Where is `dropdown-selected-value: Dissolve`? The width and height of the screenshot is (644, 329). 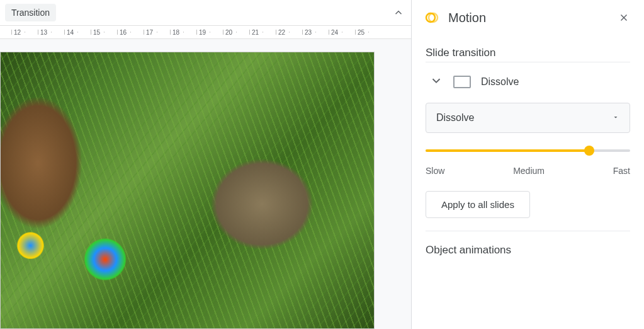
dropdown-selected-value: Dissolve is located at coordinates (455, 118).